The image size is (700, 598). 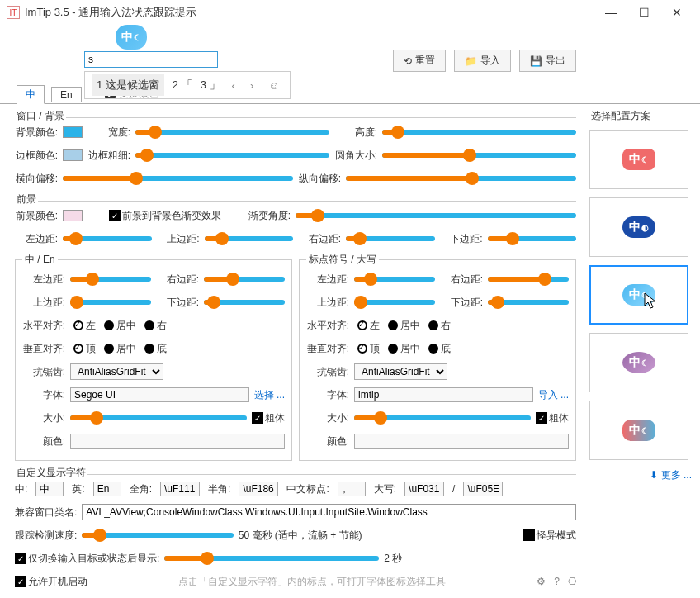 I want to click on fg-bm-label: 下边距:, so click(x=461, y=240).